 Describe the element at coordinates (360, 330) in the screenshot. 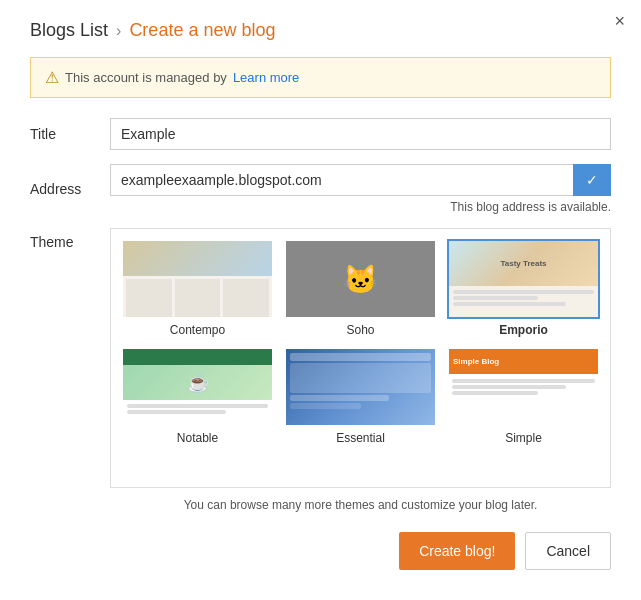

I see `theme-name-soho: Soho` at that location.